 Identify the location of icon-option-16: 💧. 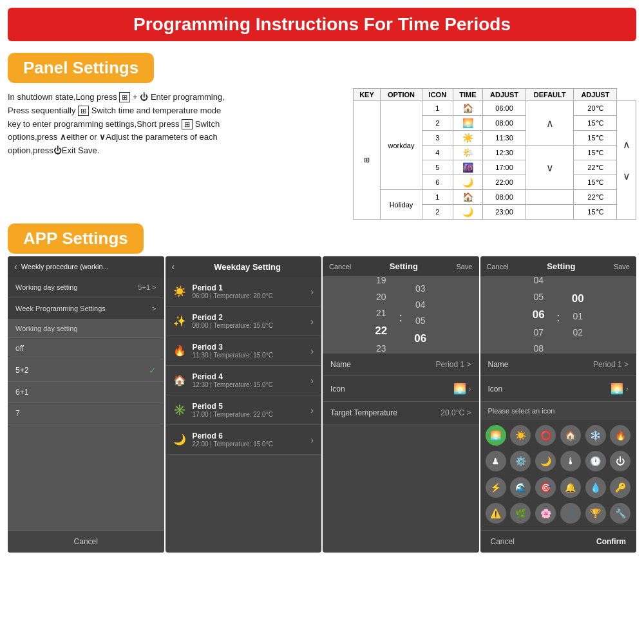
(596, 488).